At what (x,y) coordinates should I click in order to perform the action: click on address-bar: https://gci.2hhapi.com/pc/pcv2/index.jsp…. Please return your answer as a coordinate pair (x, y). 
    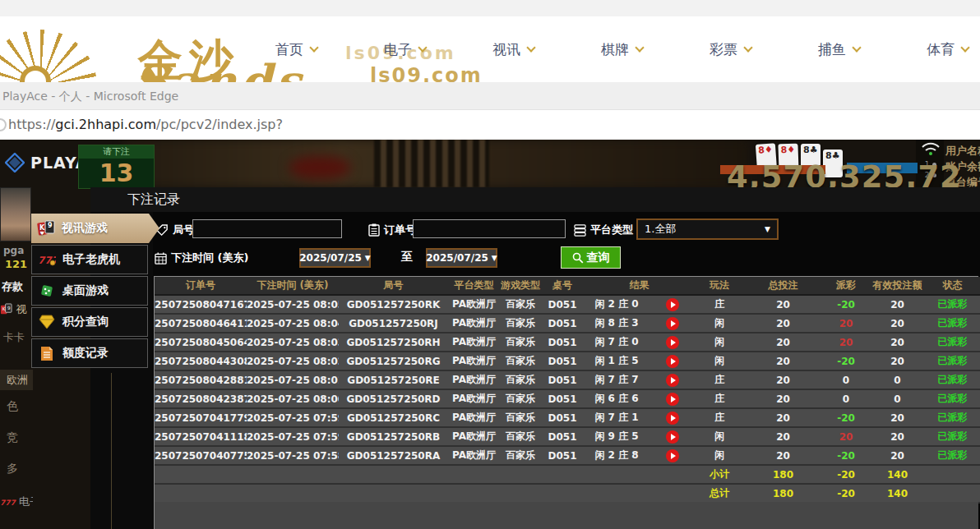
    Looking at the image, I should click on (490, 125).